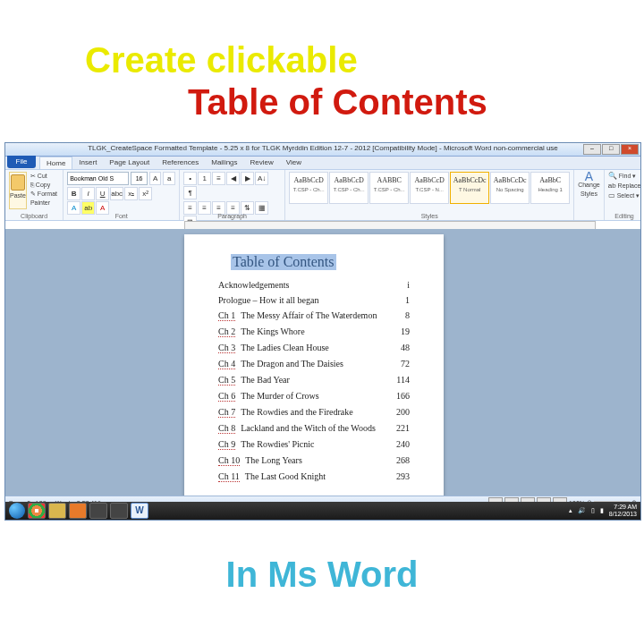  Describe the element at coordinates (247, 179) in the screenshot. I see `increase-indent-button: ▶` at that location.